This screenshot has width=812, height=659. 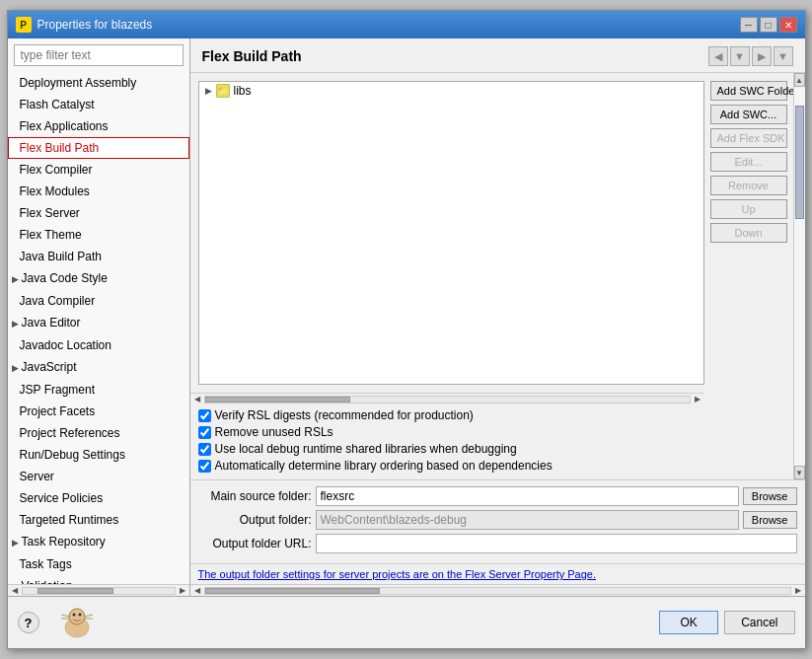 What do you see at coordinates (497, 521) in the screenshot?
I see `fields-area: Main source folder:BrowseOutput folder:B…` at bounding box center [497, 521].